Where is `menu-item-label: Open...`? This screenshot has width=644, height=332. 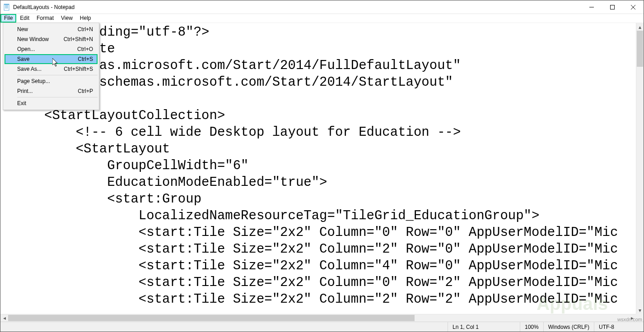
menu-item-label: Open... is located at coordinates (26, 49).